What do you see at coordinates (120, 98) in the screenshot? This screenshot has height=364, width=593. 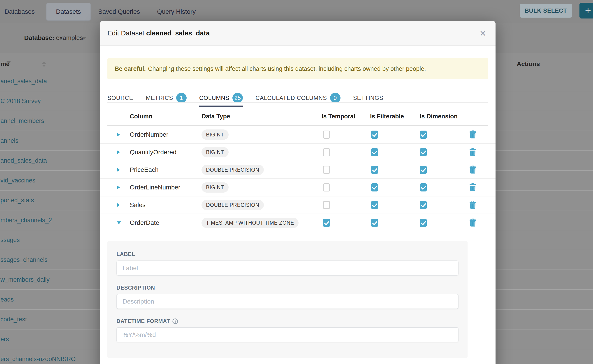 I see `tab-source: SOURCE` at bounding box center [120, 98].